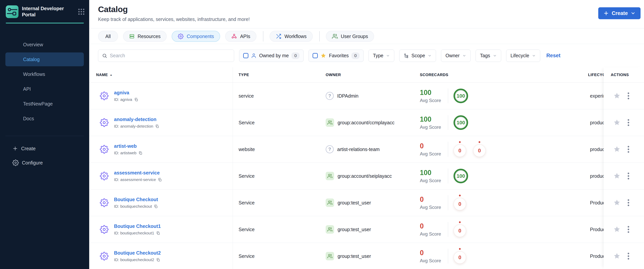 Image resolution: width=644 pixels, height=269 pixels. Describe the element at coordinates (620, 13) in the screenshot. I see `create-button: Create` at that location.